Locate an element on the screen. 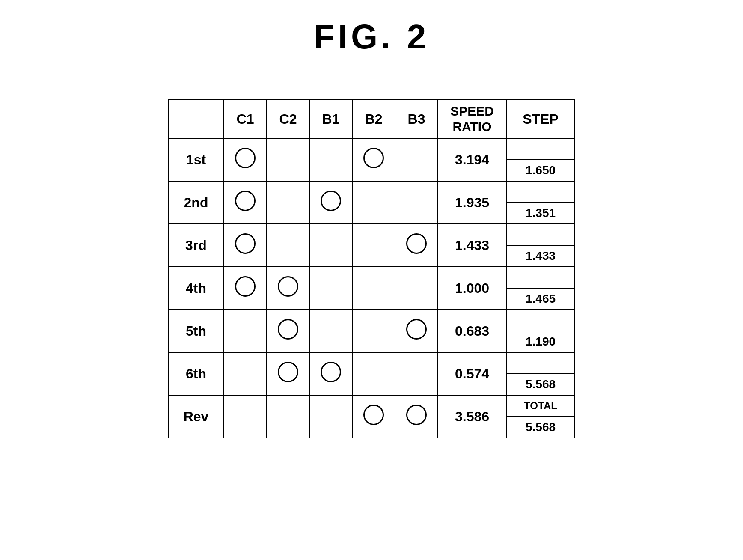  table-row: Rev3.586TOTAL is located at coordinates (372, 406).